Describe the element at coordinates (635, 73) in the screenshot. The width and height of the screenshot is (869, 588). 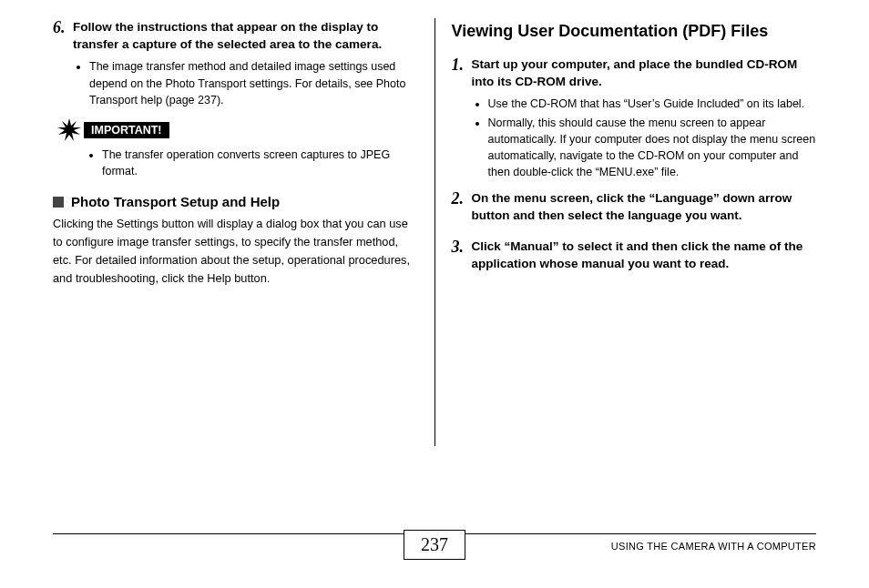
I see `step-text: Start up your computer, and place the bu…` at that location.